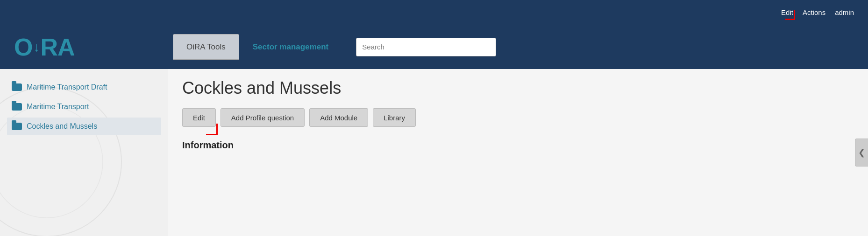  Describe the element at coordinates (93, 47) in the screenshot. I see `logo-area: O ↓ RA` at that location.